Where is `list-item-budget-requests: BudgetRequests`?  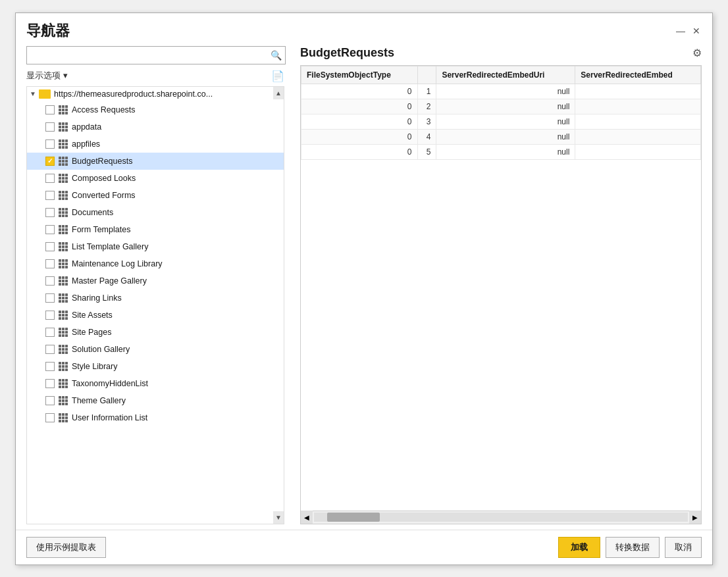 list-item-budget-requests: BudgetRequests is located at coordinates (155, 161).